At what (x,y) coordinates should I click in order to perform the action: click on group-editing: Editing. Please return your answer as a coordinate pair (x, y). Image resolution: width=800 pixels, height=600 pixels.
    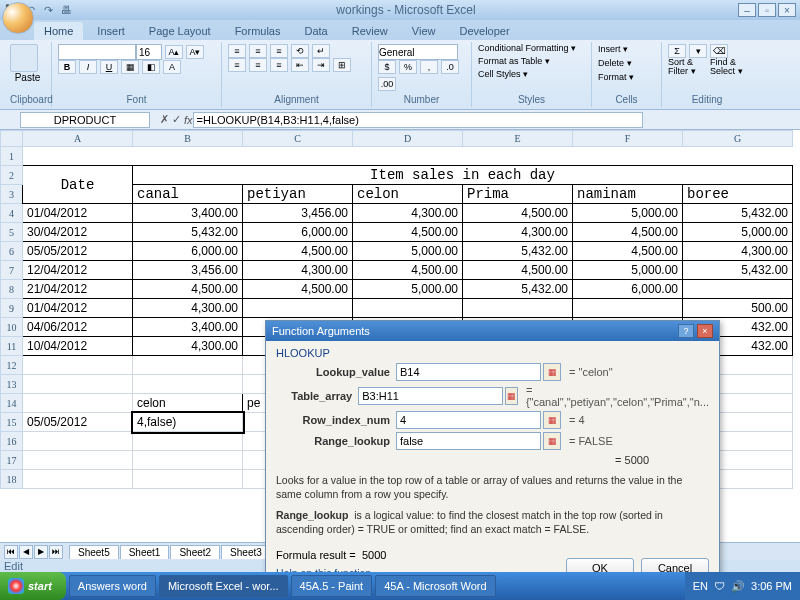
    Looking at the image, I should click on (707, 100).